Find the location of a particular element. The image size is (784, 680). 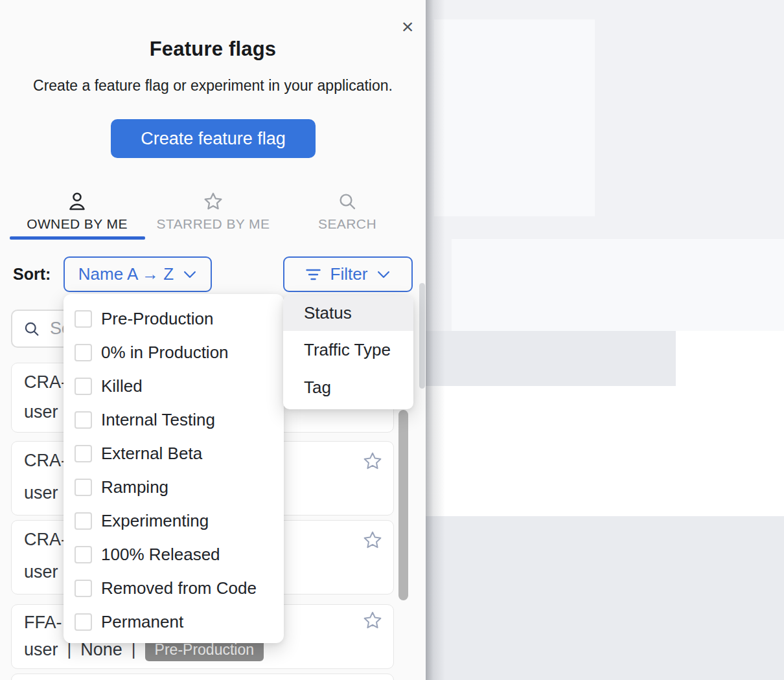

tab-label: OWNED BY ME is located at coordinates (77, 224).